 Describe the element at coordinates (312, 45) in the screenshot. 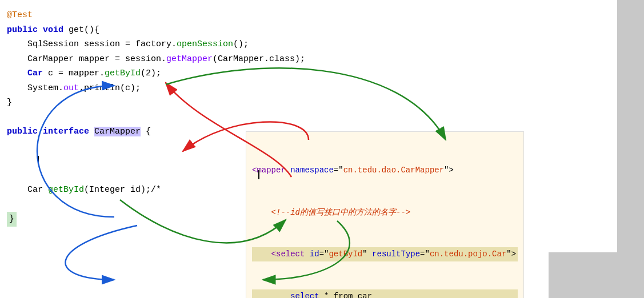

I see `sqlsession-line: SqlSession session = factory.openSession…` at that location.